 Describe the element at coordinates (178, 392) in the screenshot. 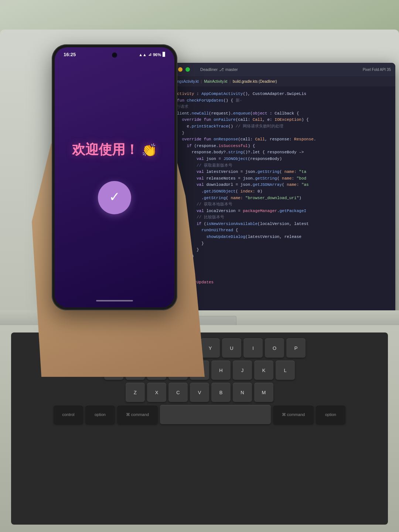

I see `key-c: C` at that location.